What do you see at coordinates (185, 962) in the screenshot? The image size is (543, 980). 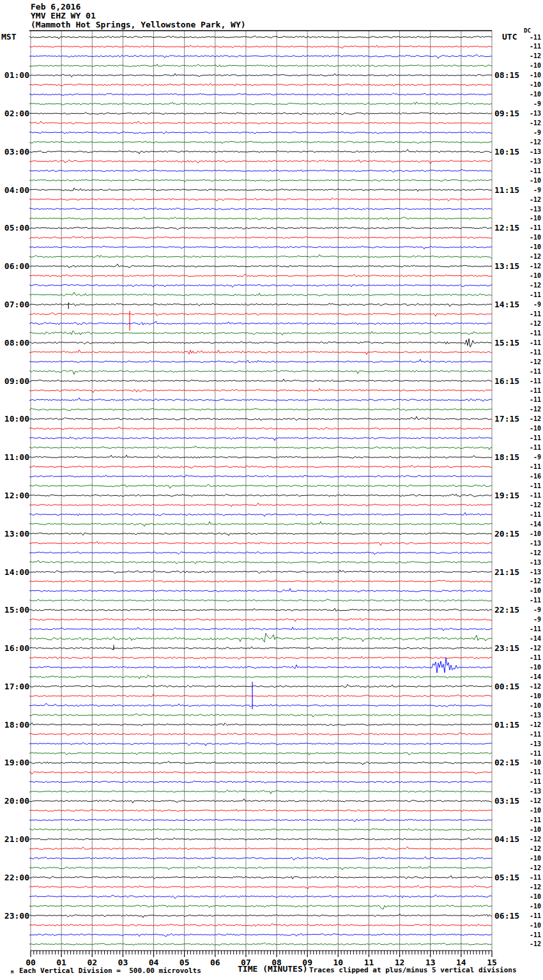 I see `x-axis-tick-label: 05` at bounding box center [185, 962].